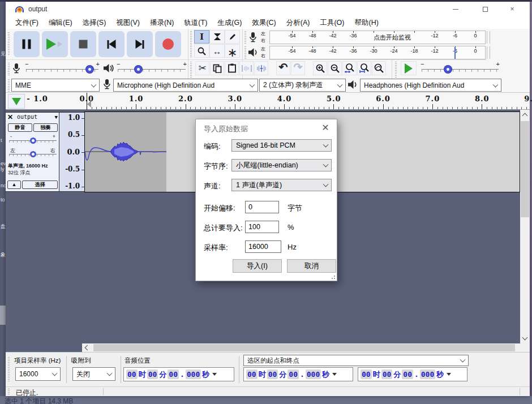  I want to click on playback-meter-toolbar: 左右 -54-48-42-36-30-24-18-12-60, so click(365, 53).